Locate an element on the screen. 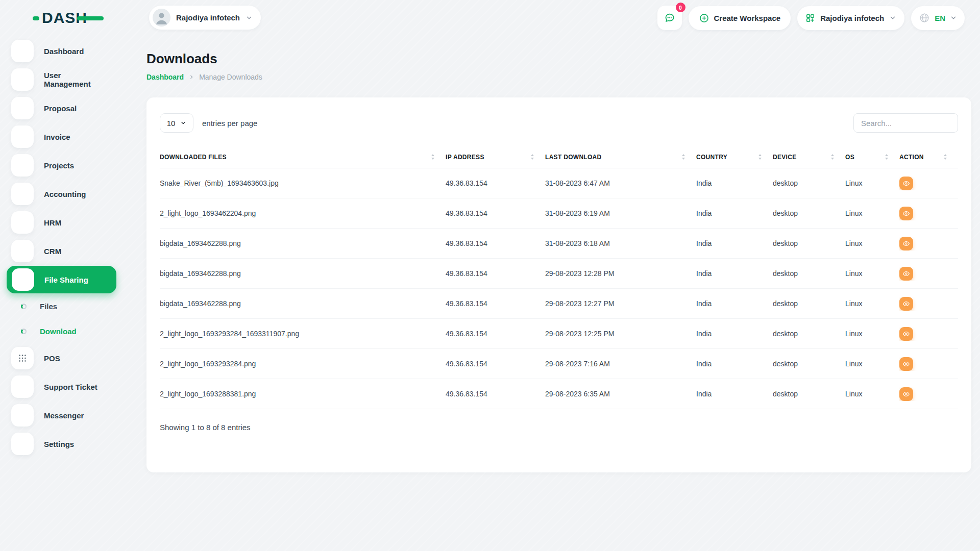 Image resolution: width=980 pixels, height=551 pixels. cell-file: Snake_River_(5mb)_1693463603.jpg is located at coordinates (303, 183).